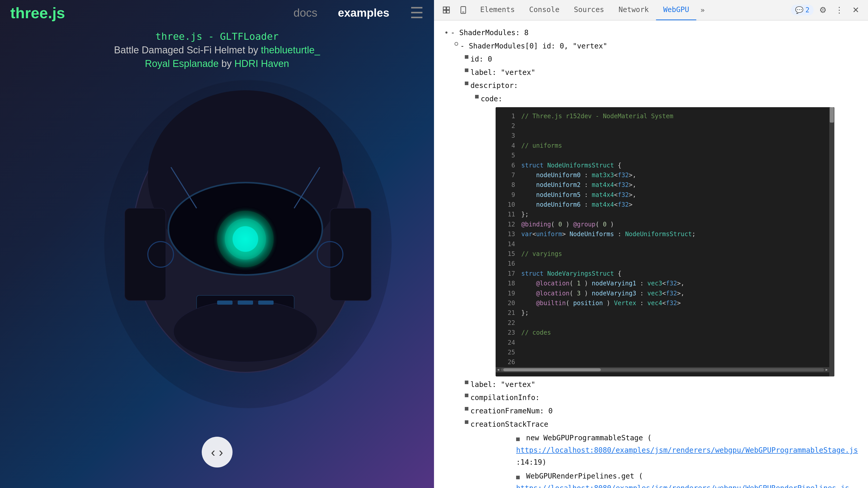 Image resolution: width=868 pixels, height=488 pixels. Describe the element at coordinates (466, 57) in the screenshot. I see `square-bullet-id` at that location.